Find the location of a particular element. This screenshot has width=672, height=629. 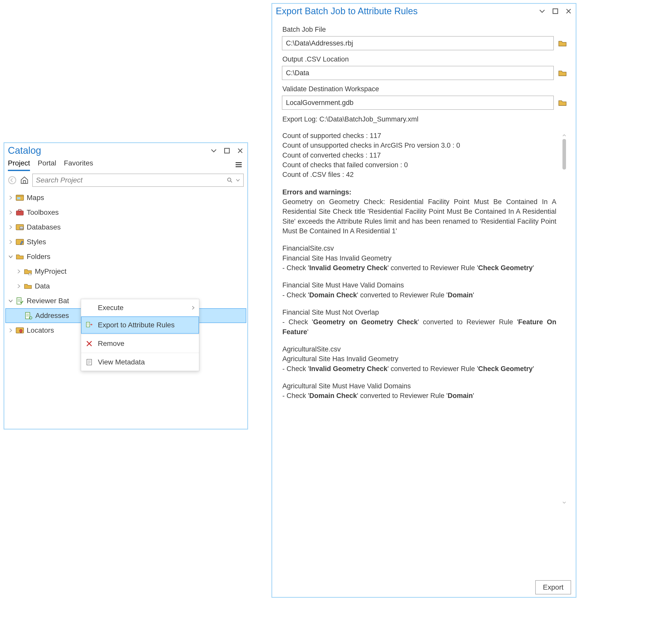

tree-label: MyProject is located at coordinates (51, 271).